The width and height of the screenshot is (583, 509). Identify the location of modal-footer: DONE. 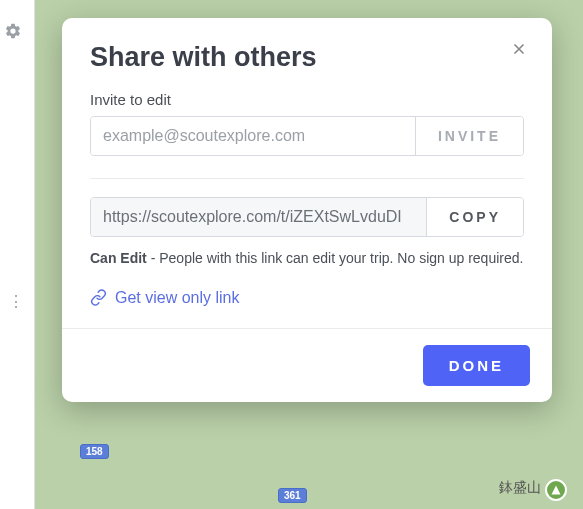
(307, 365).